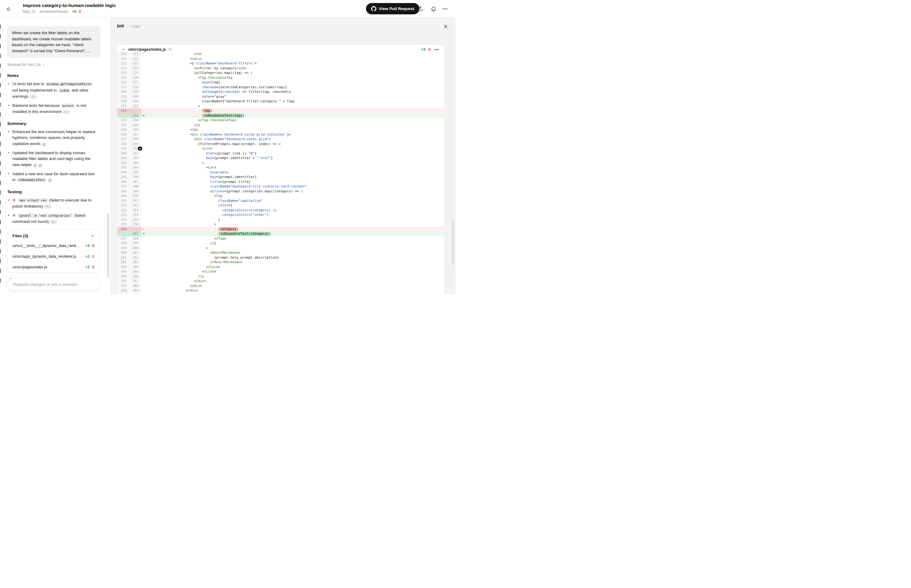  What do you see at coordinates (135, 120) in the screenshot?
I see `new-line-number: 234` at bounding box center [135, 120].